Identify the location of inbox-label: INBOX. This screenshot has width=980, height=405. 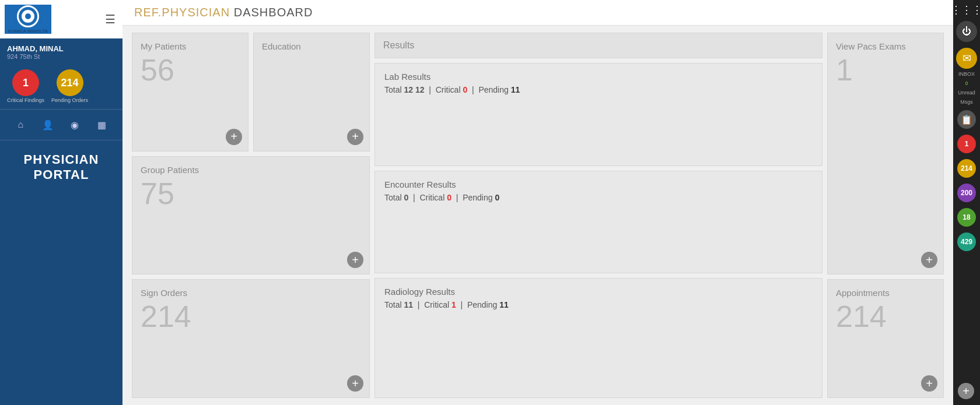
(967, 74).